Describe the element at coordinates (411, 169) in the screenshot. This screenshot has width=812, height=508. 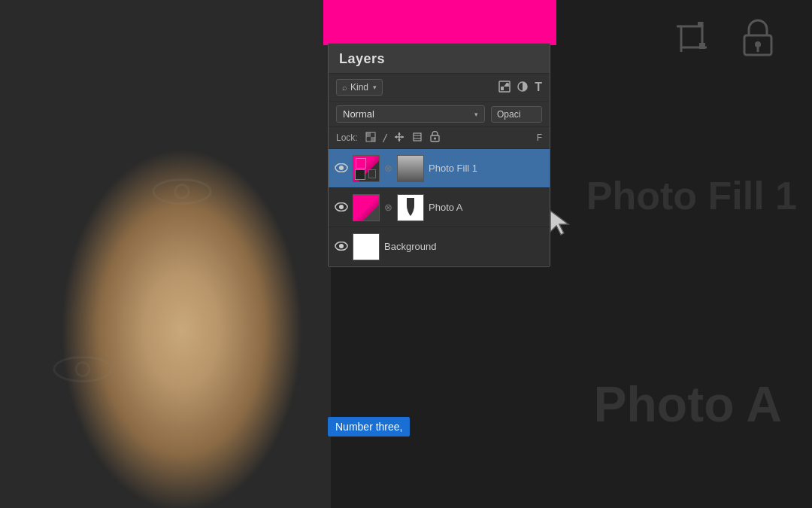
I see `mask-thumbnail-photo-fill` at that location.